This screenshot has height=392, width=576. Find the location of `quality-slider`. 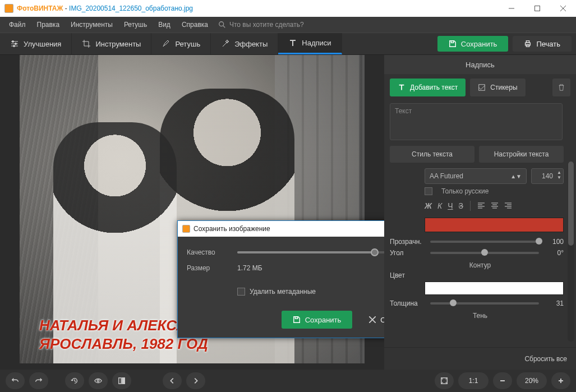

quality-slider is located at coordinates (311, 252).